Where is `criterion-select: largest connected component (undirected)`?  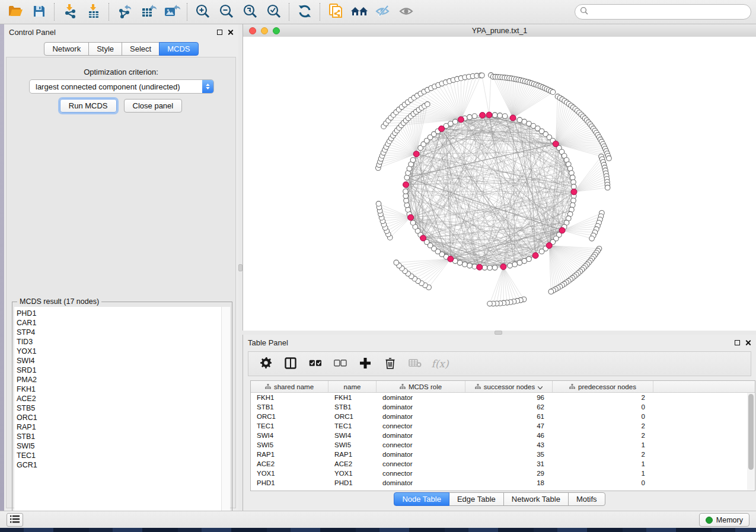 criterion-select: largest connected component (undirected) is located at coordinates (122, 86).